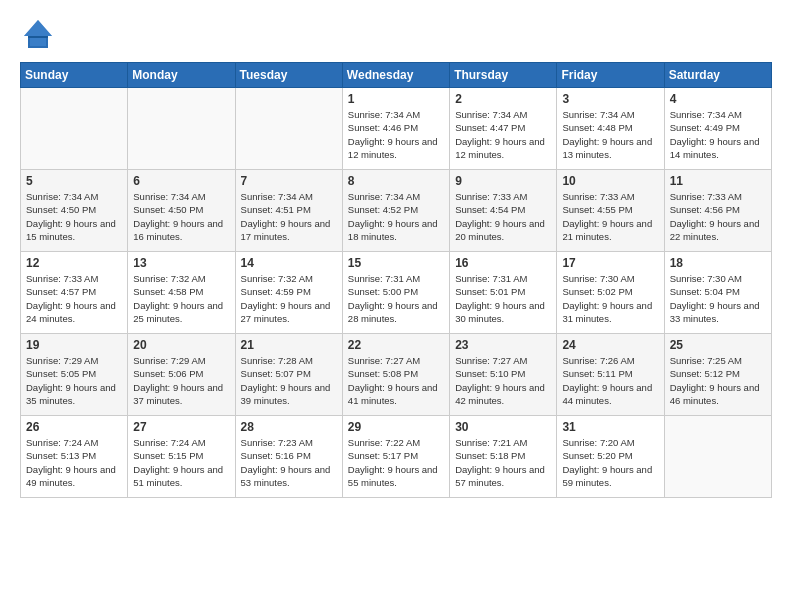 The image size is (792, 612). I want to click on header, so click(396, 34).